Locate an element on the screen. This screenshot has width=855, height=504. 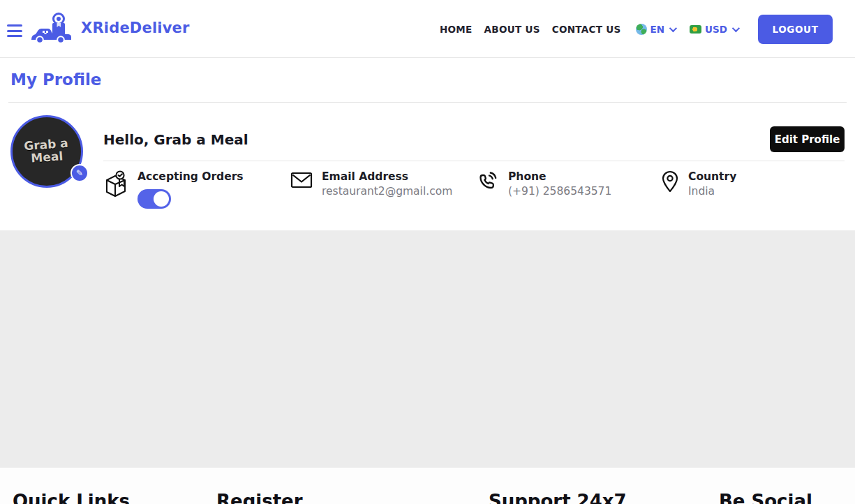
nav-home: HOME is located at coordinates (456, 29).